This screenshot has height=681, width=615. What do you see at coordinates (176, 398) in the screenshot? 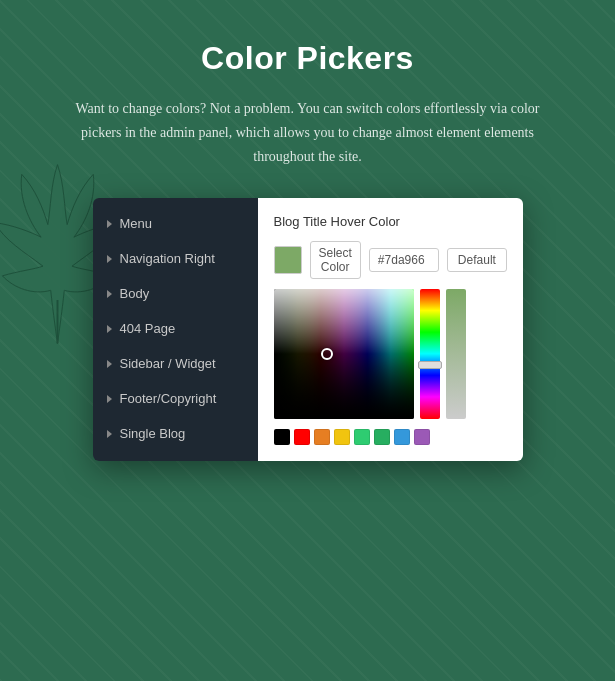
I see `sidebar-item-footer-copyright: Footer/Copyright` at bounding box center [176, 398].